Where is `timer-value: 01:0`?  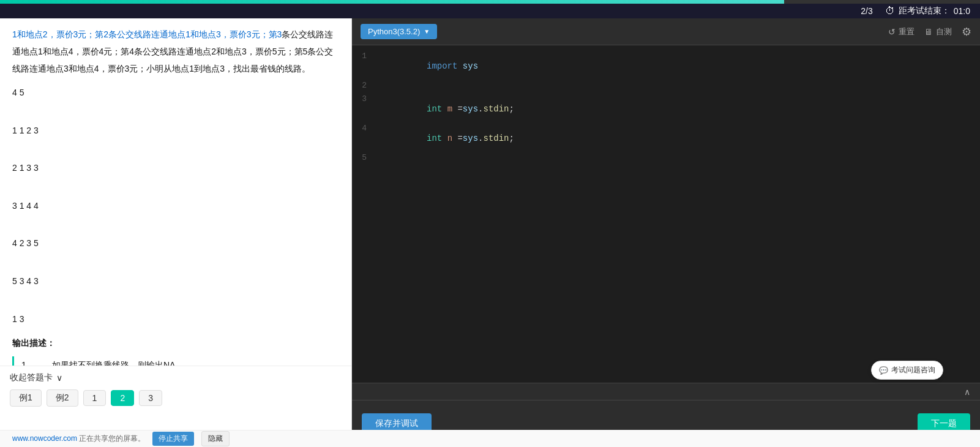
timer-value: 01:0 is located at coordinates (962, 11).